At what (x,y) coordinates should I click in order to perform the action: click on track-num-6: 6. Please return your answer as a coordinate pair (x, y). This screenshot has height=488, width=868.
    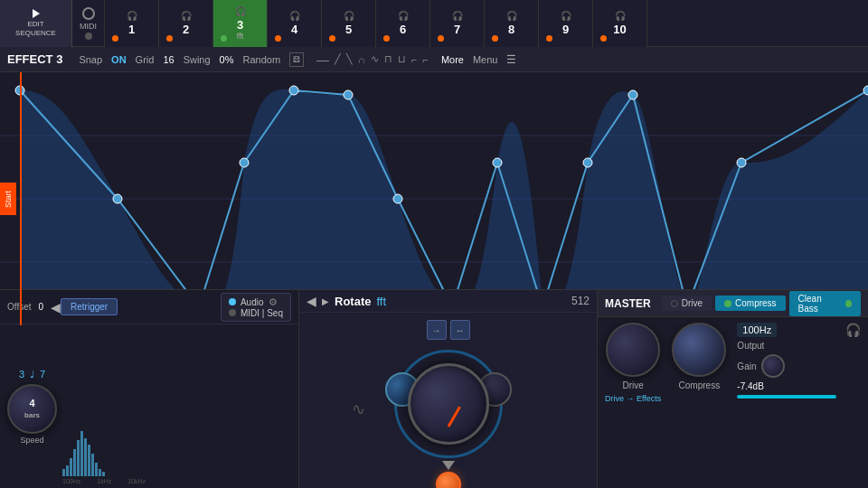
    Looking at the image, I should click on (403, 29).